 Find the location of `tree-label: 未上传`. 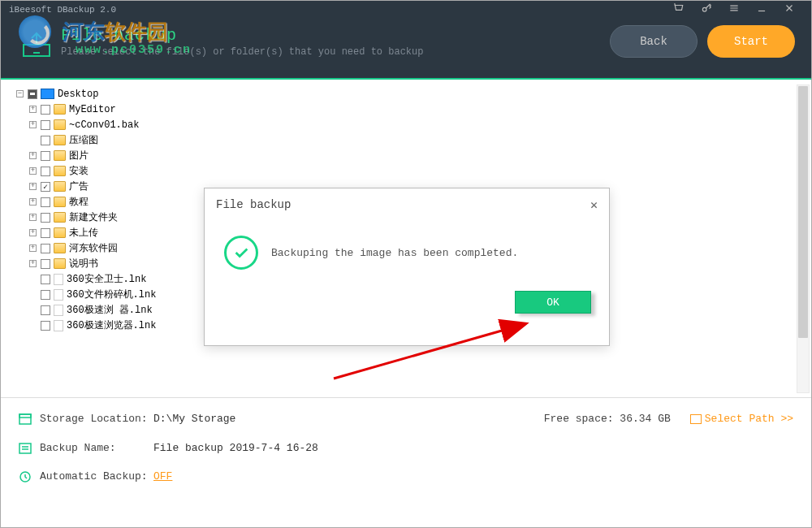

tree-label: 未上传 is located at coordinates (84, 232).